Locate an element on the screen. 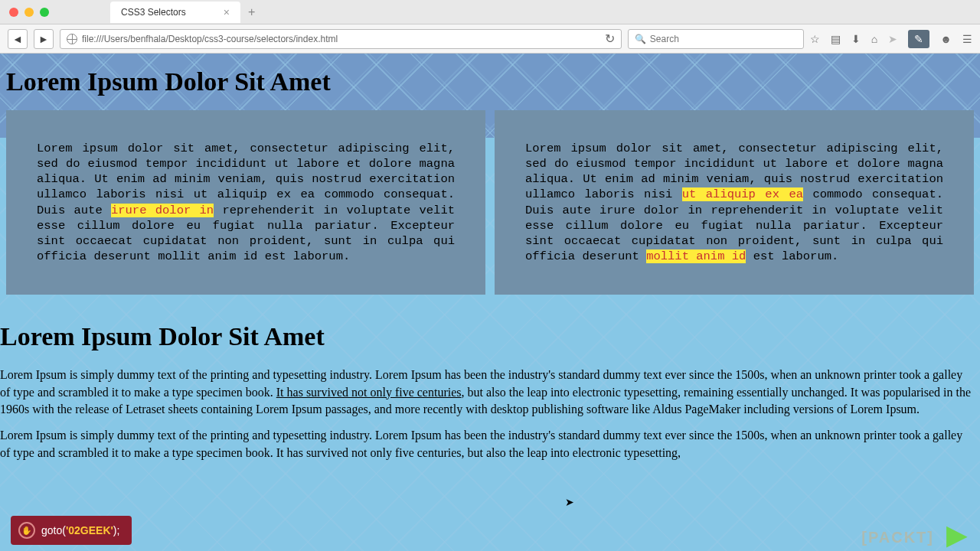  highlight-1: irure dolor in is located at coordinates (162, 210).